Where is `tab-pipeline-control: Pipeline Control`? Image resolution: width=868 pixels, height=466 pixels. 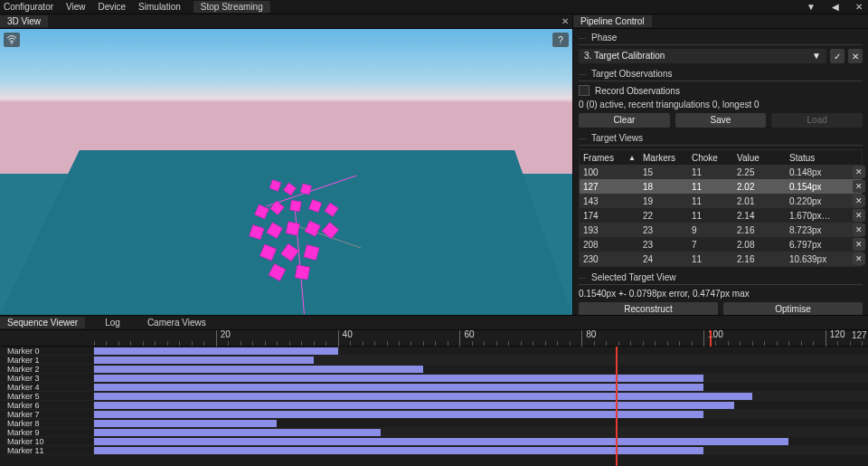
tab-pipeline-control: Pipeline Control is located at coordinates (613, 22).